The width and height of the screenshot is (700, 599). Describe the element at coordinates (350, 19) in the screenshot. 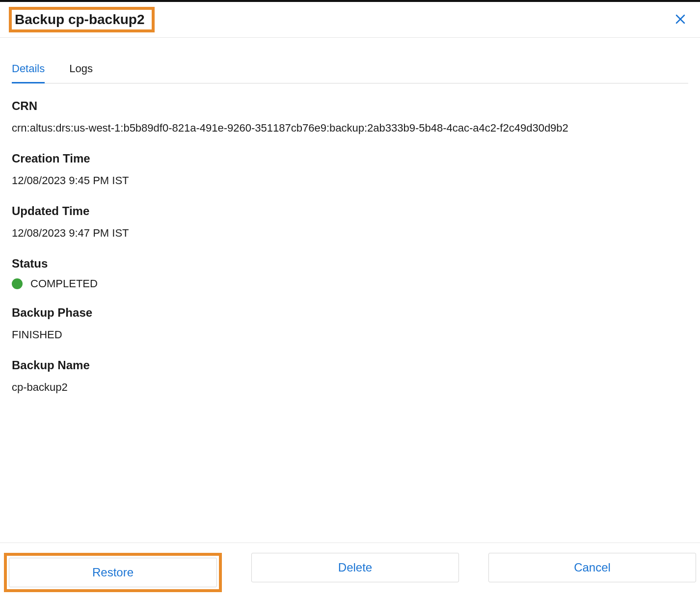

I see `modal-header: Backup cp-backup2` at that location.